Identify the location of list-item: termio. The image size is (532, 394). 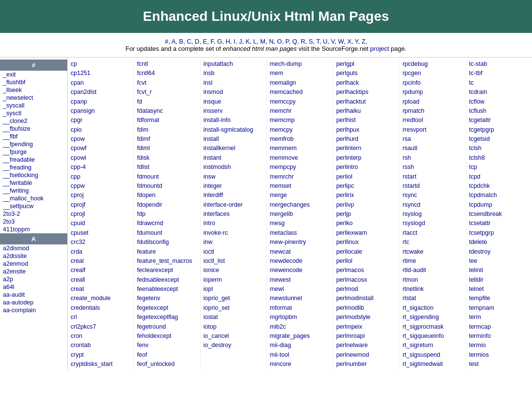
(499, 346).